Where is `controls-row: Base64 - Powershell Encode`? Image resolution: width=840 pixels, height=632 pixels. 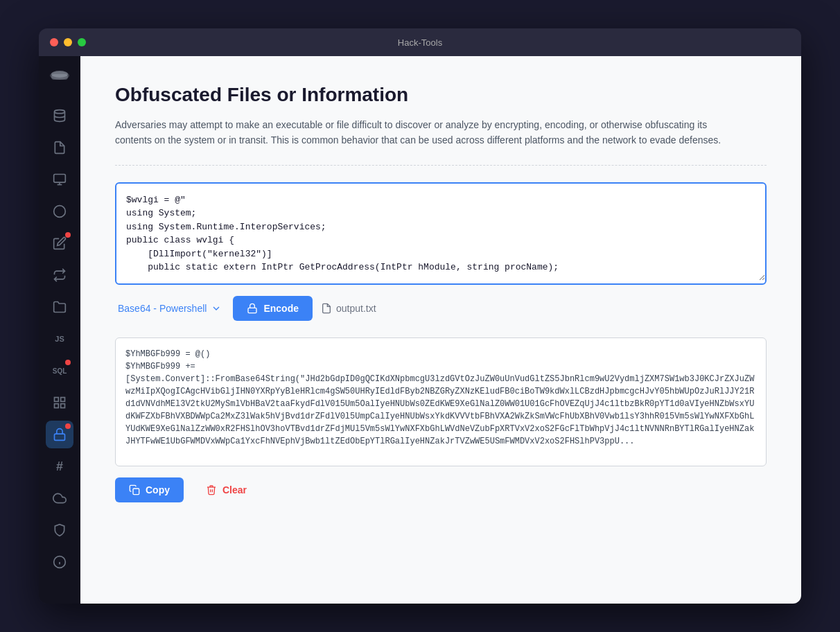 controls-row: Base64 - Powershell Encode is located at coordinates (441, 308).